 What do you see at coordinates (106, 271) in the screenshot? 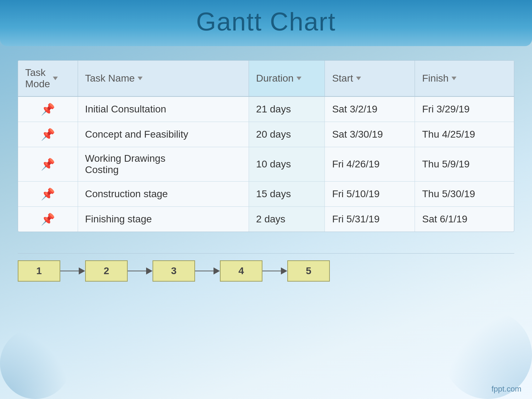
I see `gantt-bar-label: 2` at bounding box center [106, 271].